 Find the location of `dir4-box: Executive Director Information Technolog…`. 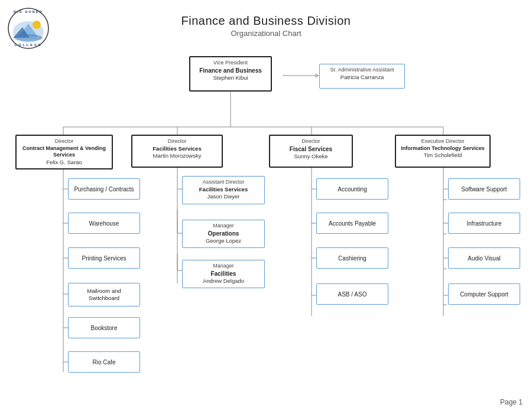

dir4-box: Executive Director Information Technolog… is located at coordinates (443, 151).